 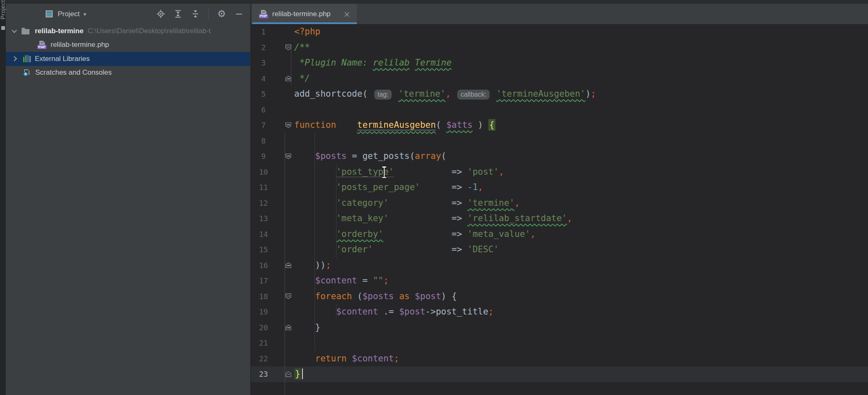 What do you see at coordinates (559, 374) in the screenshot?
I see `code-line-23: 23}` at bounding box center [559, 374].